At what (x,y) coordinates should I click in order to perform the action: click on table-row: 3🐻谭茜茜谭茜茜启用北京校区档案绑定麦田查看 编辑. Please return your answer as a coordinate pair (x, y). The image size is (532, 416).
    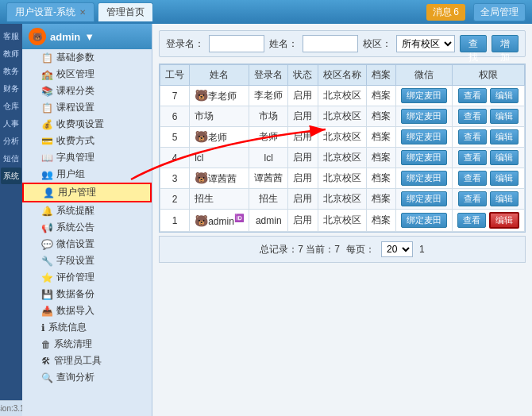
    Looking at the image, I should click on (343, 179).